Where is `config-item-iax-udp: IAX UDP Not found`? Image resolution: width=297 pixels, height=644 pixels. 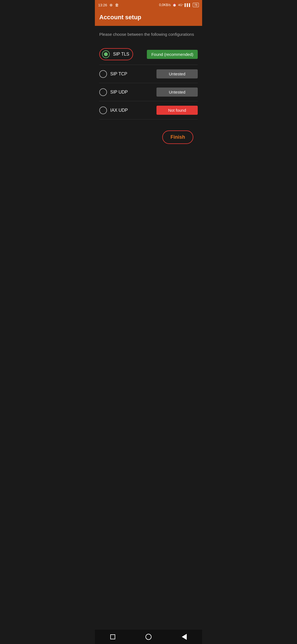 config-item-iax-udp: IAX UDP Not found is located at coordinates (148, 110).